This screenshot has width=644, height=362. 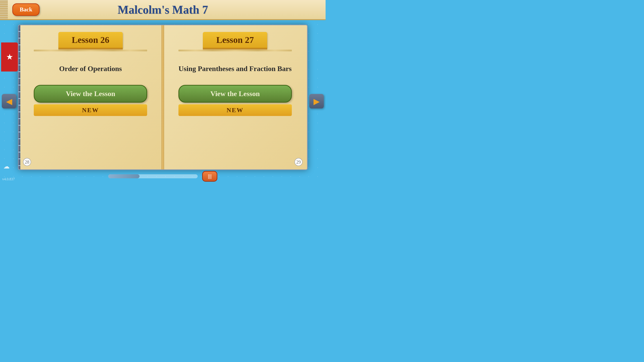 I want to click on bottom-bar: |||, so click(x=163, y=176).